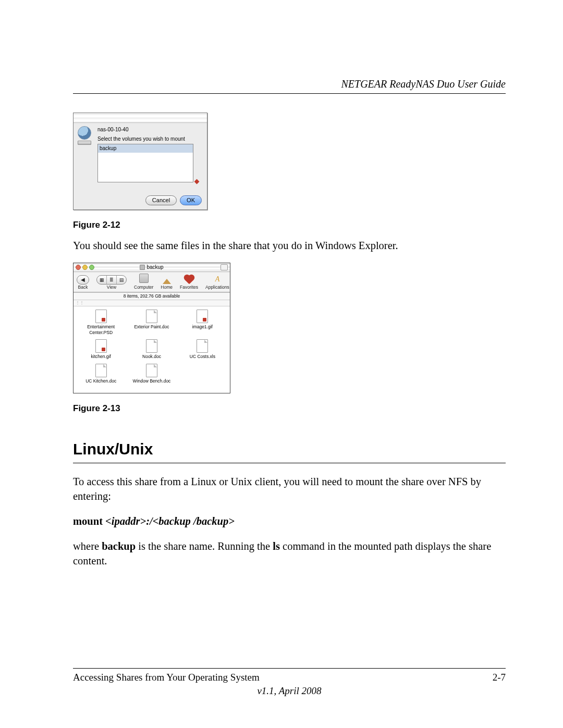  What do you see at coordinates (145, 149) in the screenshot?
I see `volumes-list-item: backup` at bounding box center [145, 149].